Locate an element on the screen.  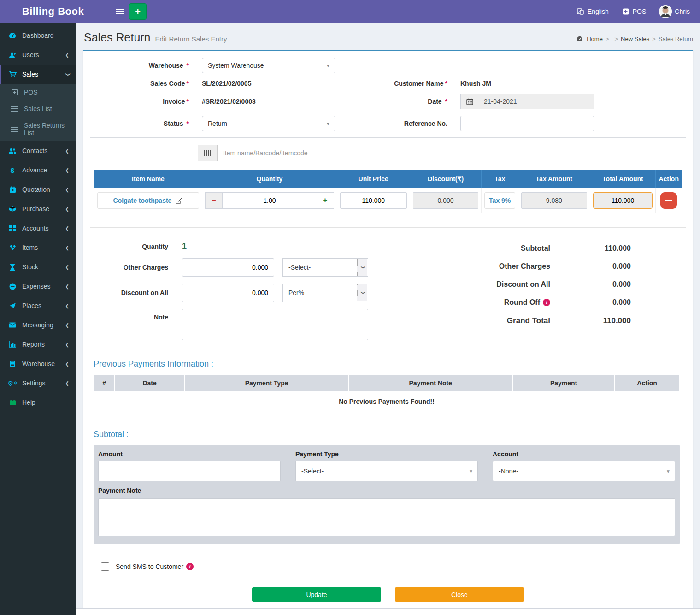
status-select: Return▼ is located at coordinates (269, 124).